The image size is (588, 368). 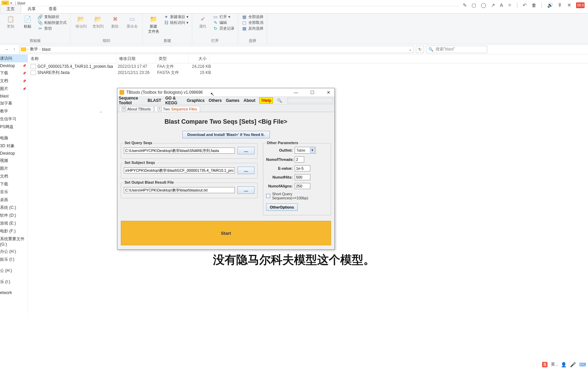 I want to click on other-options-button: OtherOptions, so click(x=282, y=207).